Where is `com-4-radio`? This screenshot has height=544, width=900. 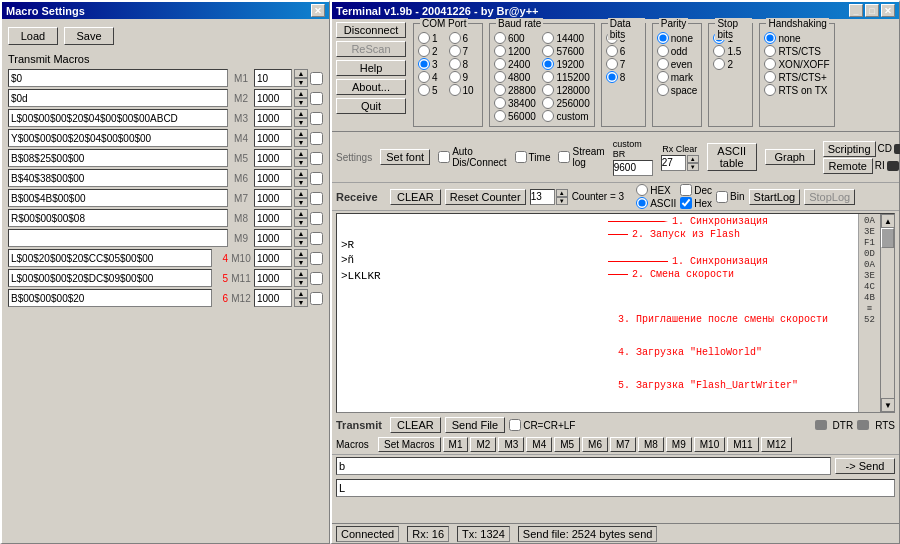
com-4-radio is located at coordinates (424, 77).